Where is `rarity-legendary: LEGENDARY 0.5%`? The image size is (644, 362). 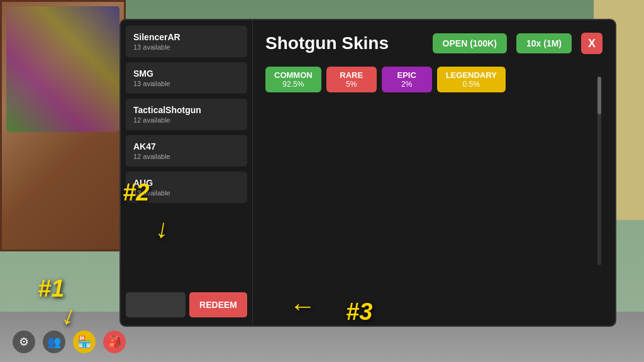
rarity-legendary: LEGENDARY 0.5% is located at coordinates (472, 79).